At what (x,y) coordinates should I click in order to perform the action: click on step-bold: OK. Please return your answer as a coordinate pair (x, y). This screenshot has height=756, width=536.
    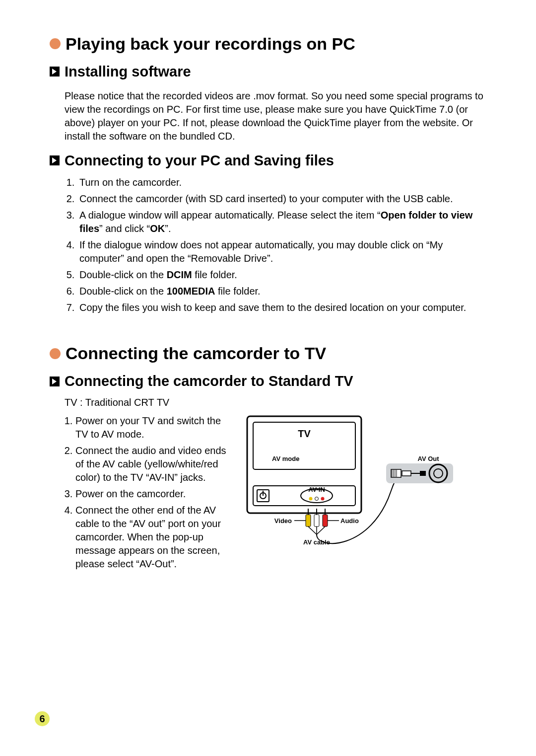
    Looking at the image, I should click on (157, 228).